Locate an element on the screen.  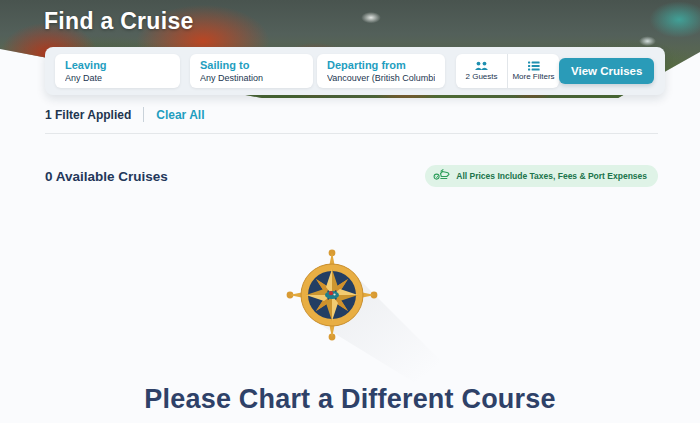
clear-all-link: Clear All is located at coordinates (180, 115).